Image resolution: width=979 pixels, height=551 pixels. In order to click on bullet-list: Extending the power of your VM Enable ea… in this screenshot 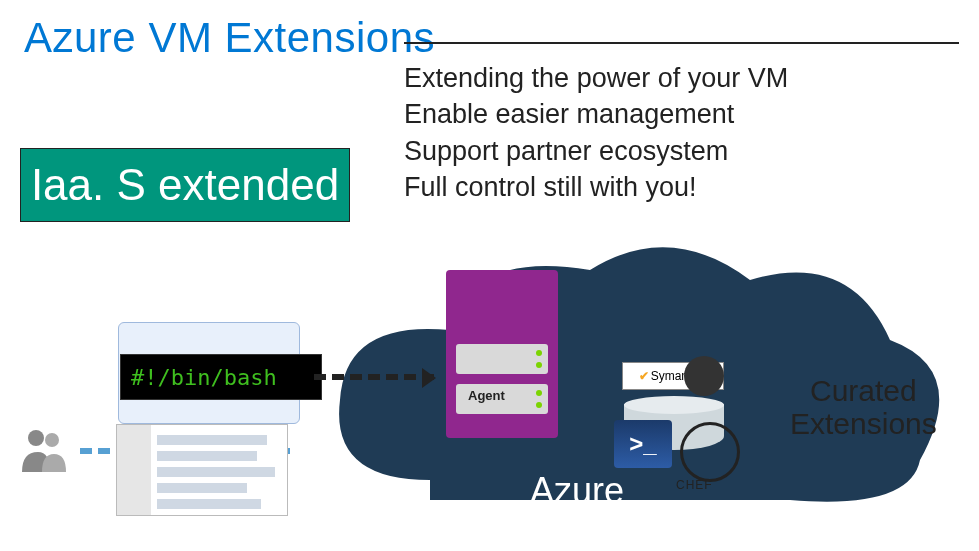, I will do `click(596, 133)`.